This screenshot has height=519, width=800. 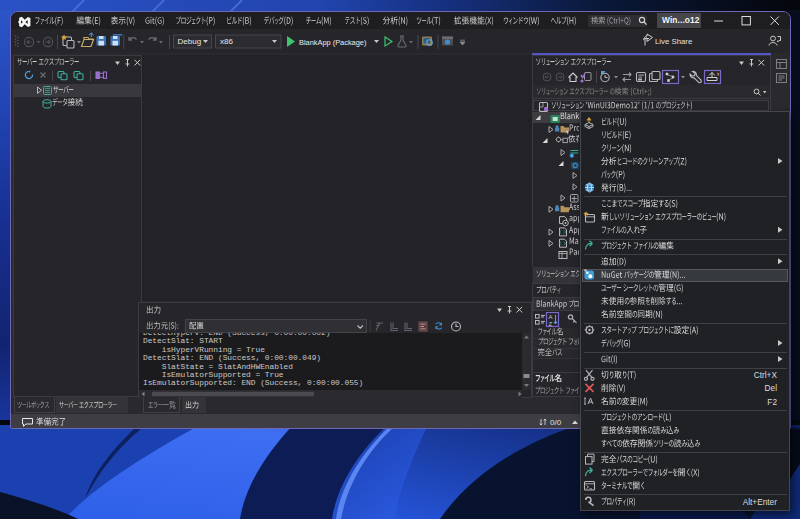 I want to click on svg-text: Debug, so click(x=190, y=42).